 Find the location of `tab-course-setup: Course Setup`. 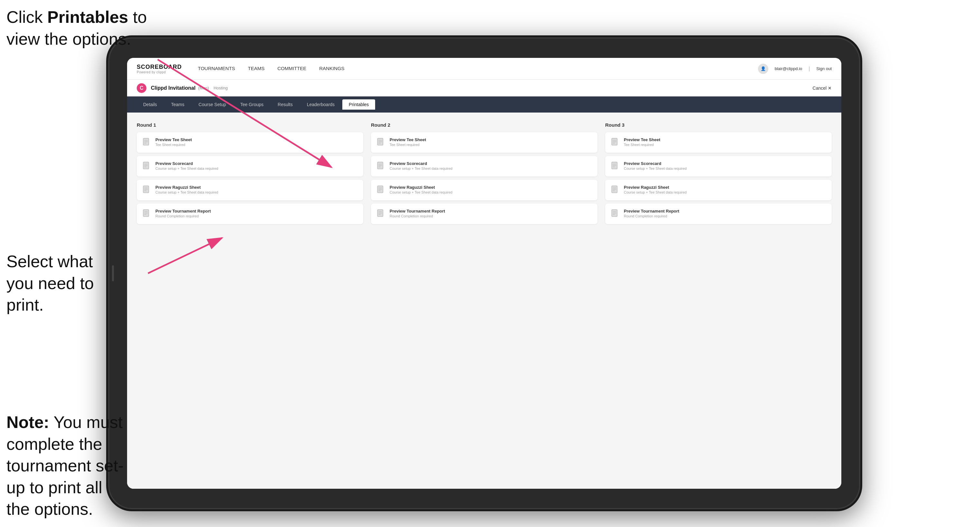

tab-course-setup: Course Setup is located at coordinates (212, 104).